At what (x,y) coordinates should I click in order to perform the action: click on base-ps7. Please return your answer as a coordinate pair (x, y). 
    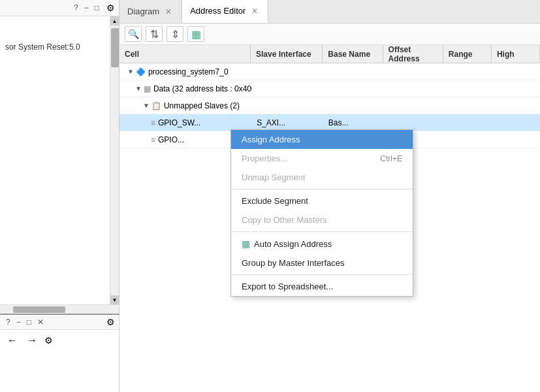
    Looking at the image, I should click on (353, 72).